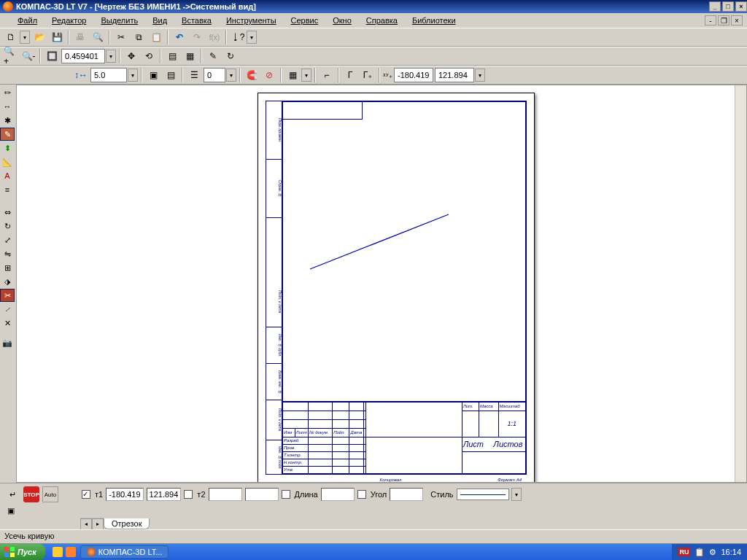  Describe the element at coordinates (480, 75) in the screenshot. I see `coord-drop: ▾` at that location.